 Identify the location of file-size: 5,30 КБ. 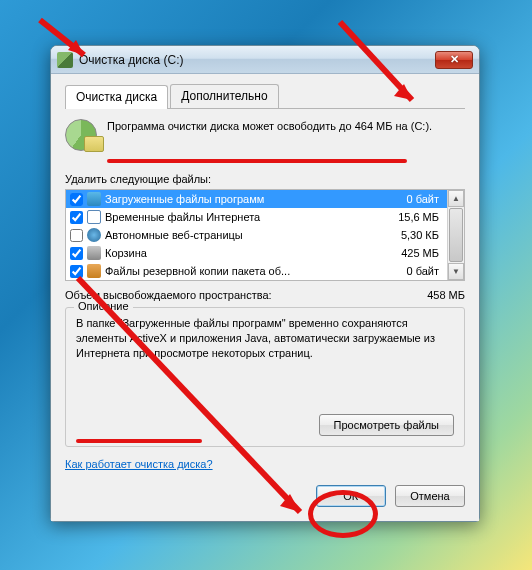
(413, 235).